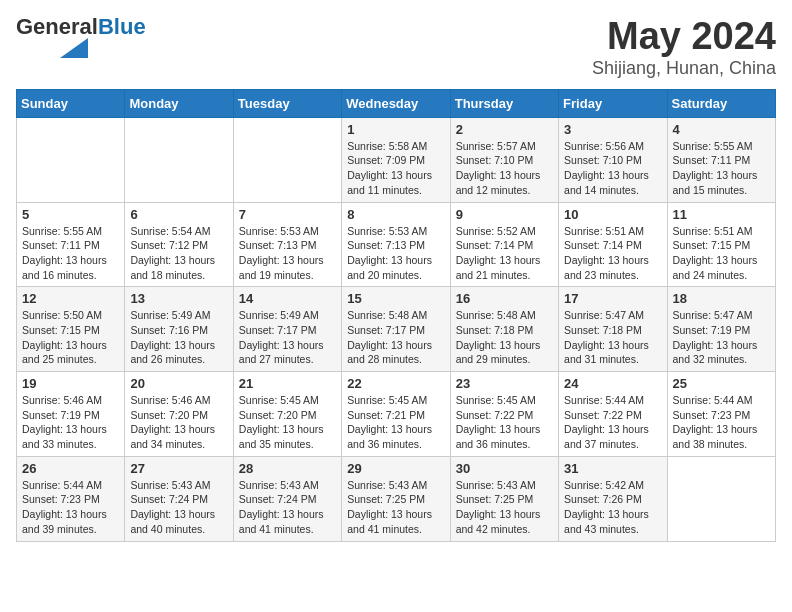  Describe the element at coordinates (612, 168) in the screenshot. I see `day-info: Sunrise: 5:56 AM Sunset: 7:10 PM Dayligh…` at that location.